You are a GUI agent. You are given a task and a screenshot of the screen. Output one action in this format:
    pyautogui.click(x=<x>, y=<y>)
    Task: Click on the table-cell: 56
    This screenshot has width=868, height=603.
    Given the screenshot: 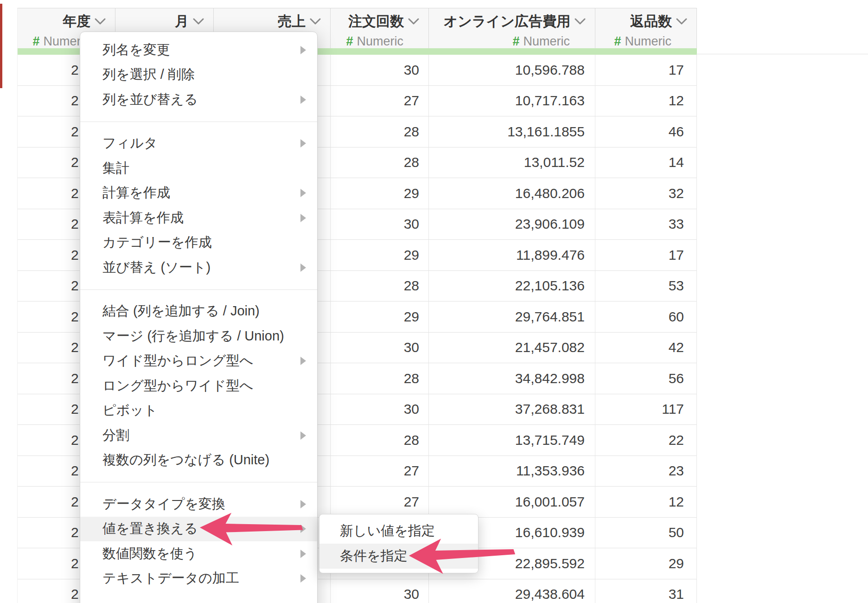 What is the action you would take?
    pyautogui.click(x=646, y=378)
    